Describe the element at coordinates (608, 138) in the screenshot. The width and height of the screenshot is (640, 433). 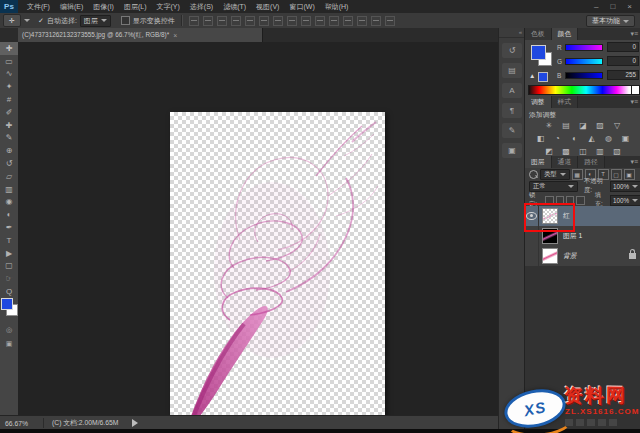
I see `channel-mixer-icon: ◍` at that location.